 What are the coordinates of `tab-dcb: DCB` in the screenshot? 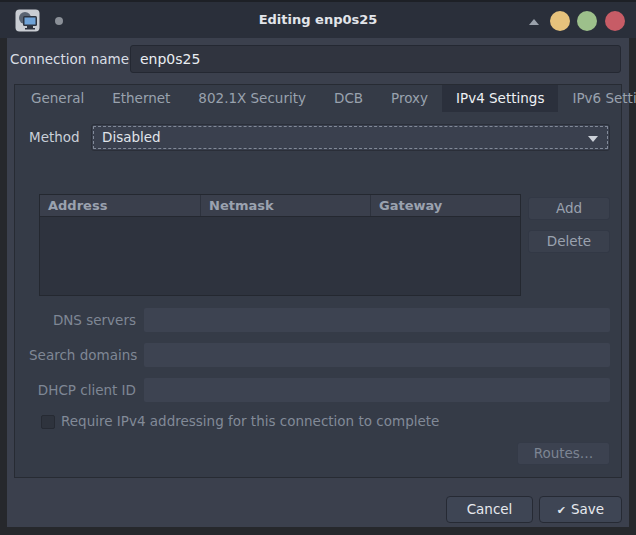 It's located at (348, 98).